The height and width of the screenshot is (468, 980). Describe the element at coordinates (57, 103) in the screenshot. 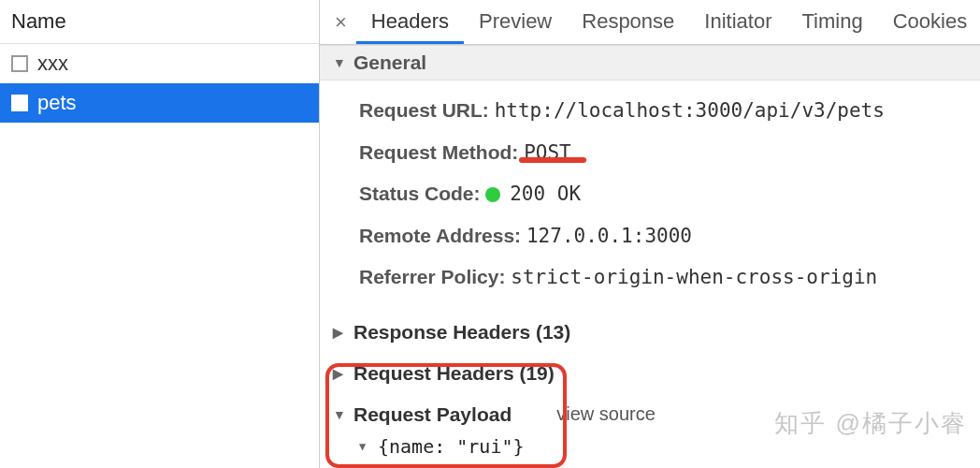

I see `request-item-label: pets` at that location.